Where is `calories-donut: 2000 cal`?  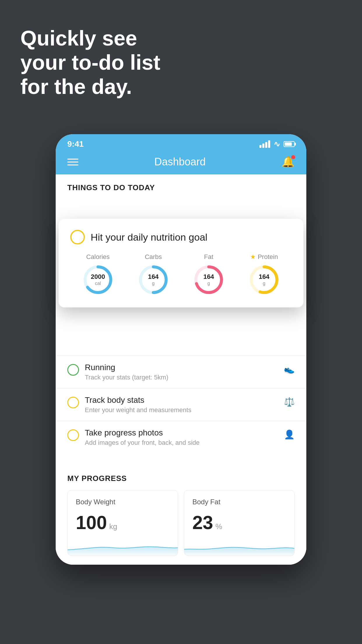 calories-donut: 2000 cal is located at coordinates (98, 280).